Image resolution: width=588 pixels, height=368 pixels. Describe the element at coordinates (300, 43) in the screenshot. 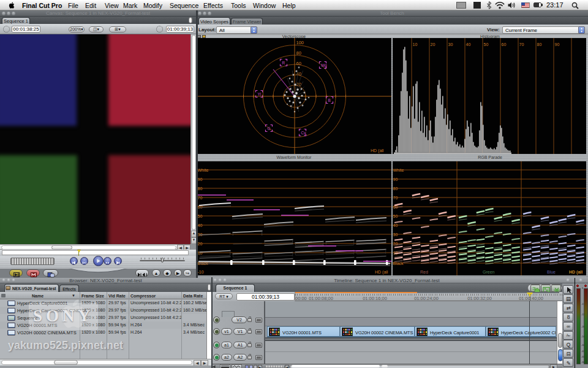

I see `svg-text: 100` at that location.